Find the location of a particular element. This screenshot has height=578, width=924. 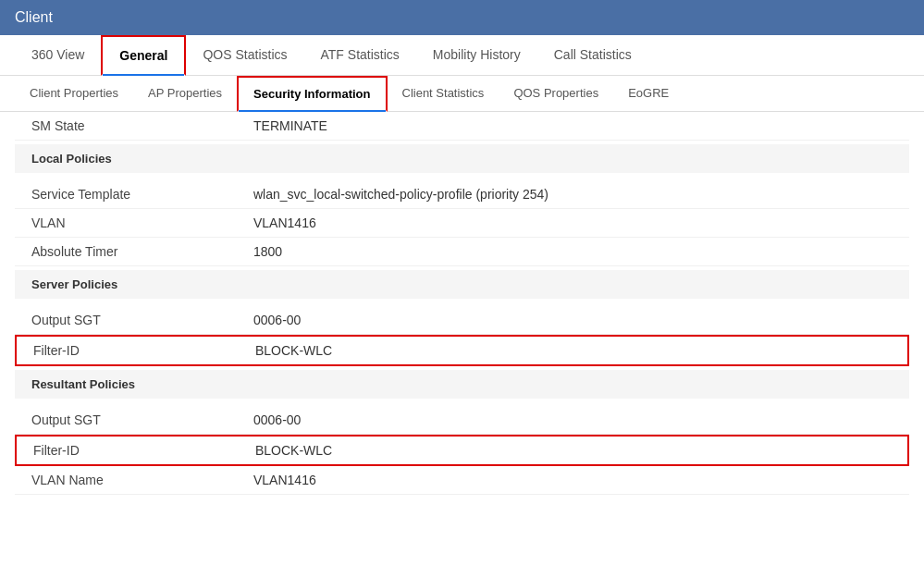

vlan-value: VLAN1416 is located at coordinates (577, 223).